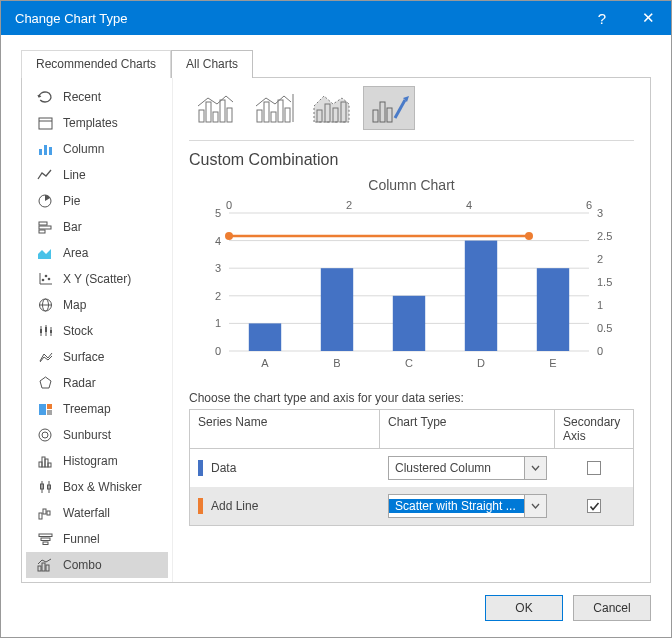 This screenshot has width=672, height=638. I want to click on sidebar-item-surface: Surface, so click(97, 357).